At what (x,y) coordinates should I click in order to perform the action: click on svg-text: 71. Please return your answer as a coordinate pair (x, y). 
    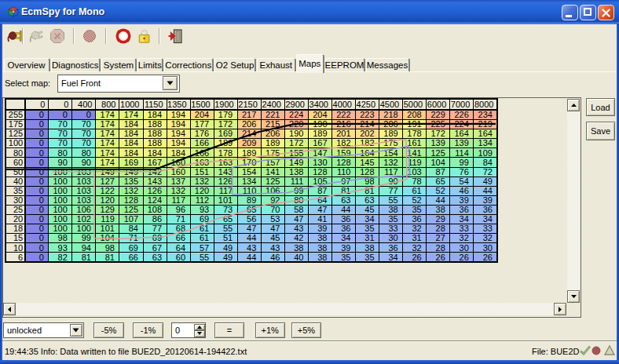
    Looking at the image, I should click on (181, 219).